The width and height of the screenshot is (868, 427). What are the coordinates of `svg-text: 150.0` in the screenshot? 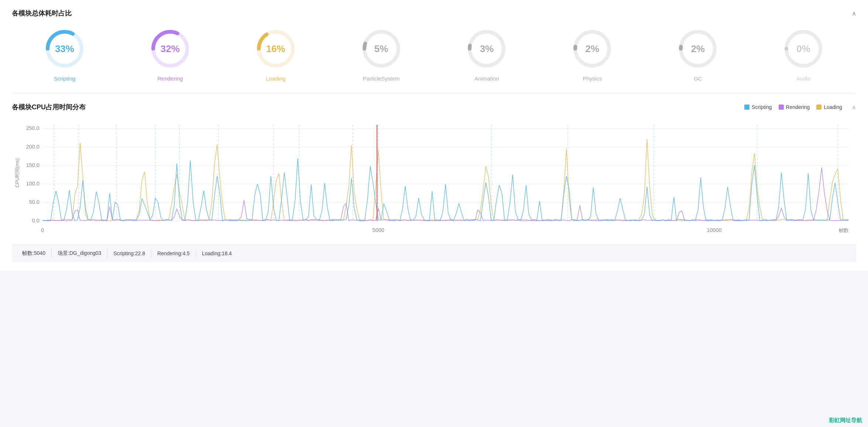 It's located at (32, 165).